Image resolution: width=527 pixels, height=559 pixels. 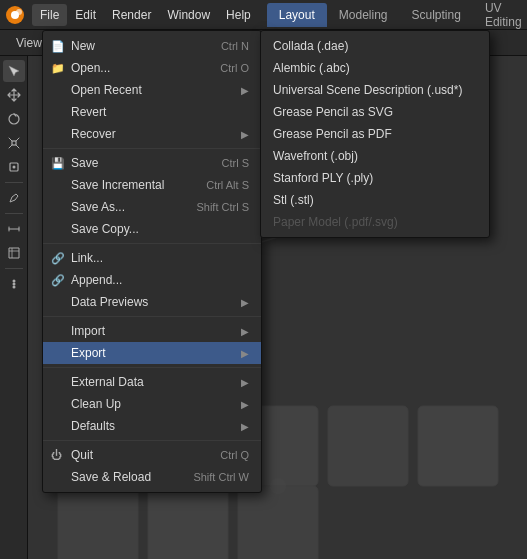 I want to click on tool-rotate, so click(x=14, y=119).